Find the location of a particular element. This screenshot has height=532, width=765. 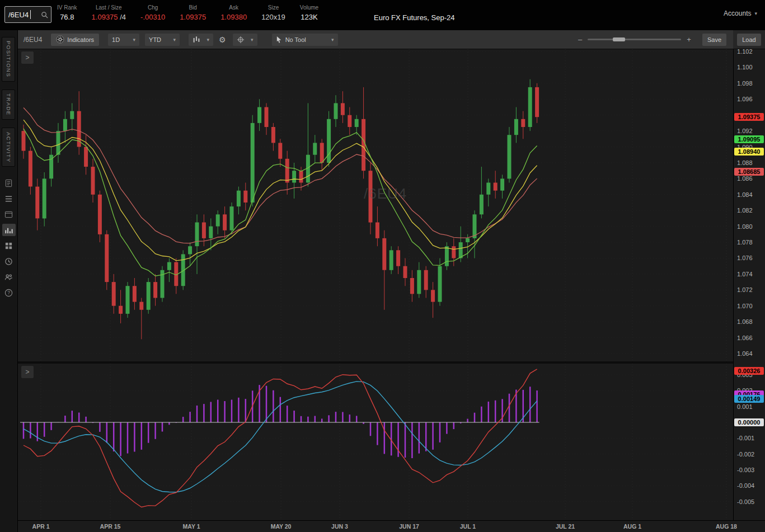

chart-symbol-label: /6EU4 is located at coordinates (32, 40).